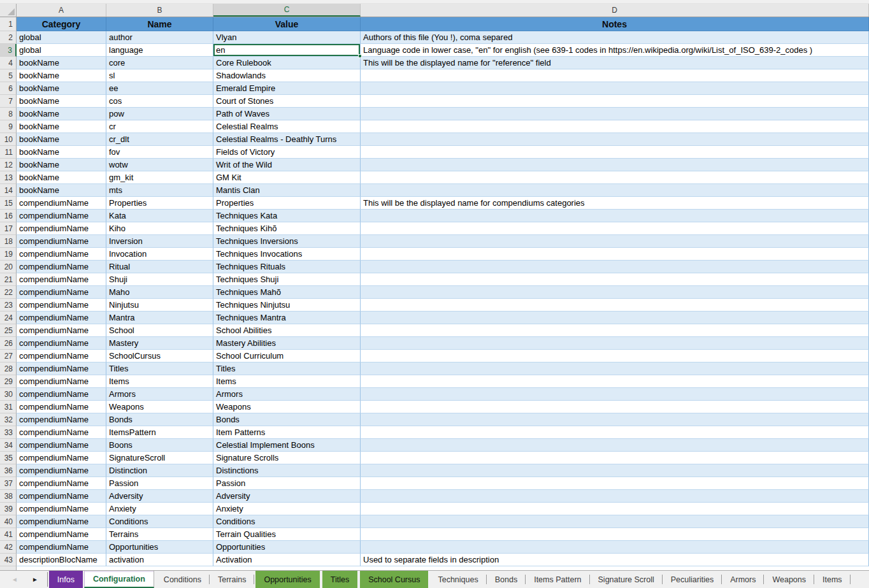 This screenshot has height=588, width=869. Describe the element at coordinates (8, 568) in the screenshot. I see `row-header` at that location.